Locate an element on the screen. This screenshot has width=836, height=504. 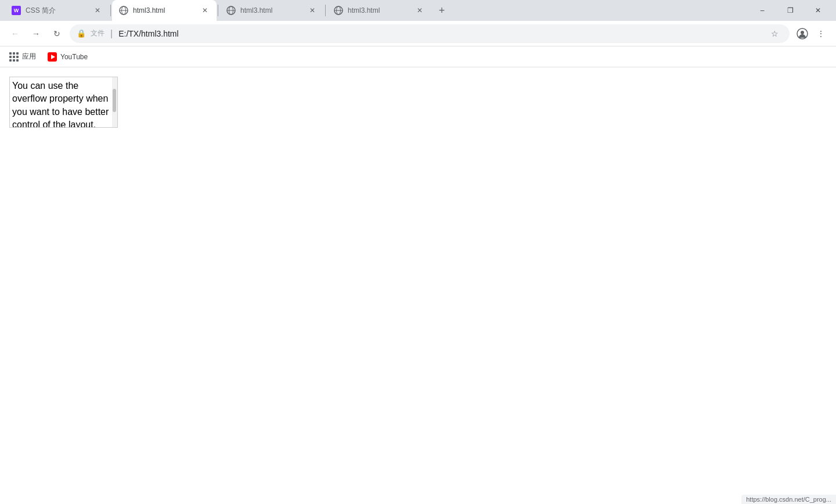
tab-icon-globe-active is located at coordinates (124, 10).